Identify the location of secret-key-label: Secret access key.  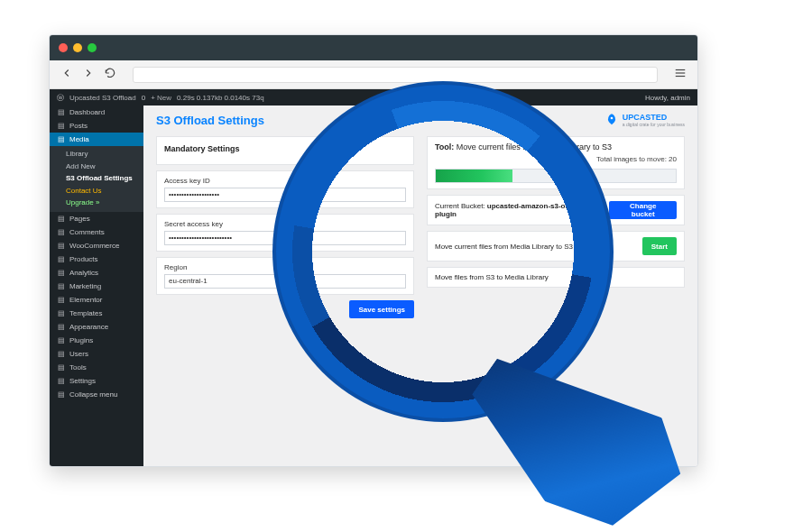
(285, 224).